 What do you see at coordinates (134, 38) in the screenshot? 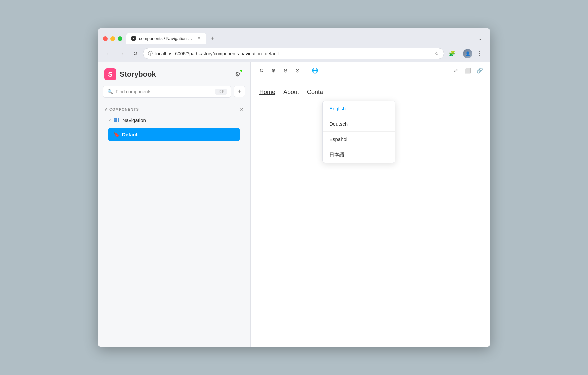
I see `tab-favicon` at bounding box center [134, 38].